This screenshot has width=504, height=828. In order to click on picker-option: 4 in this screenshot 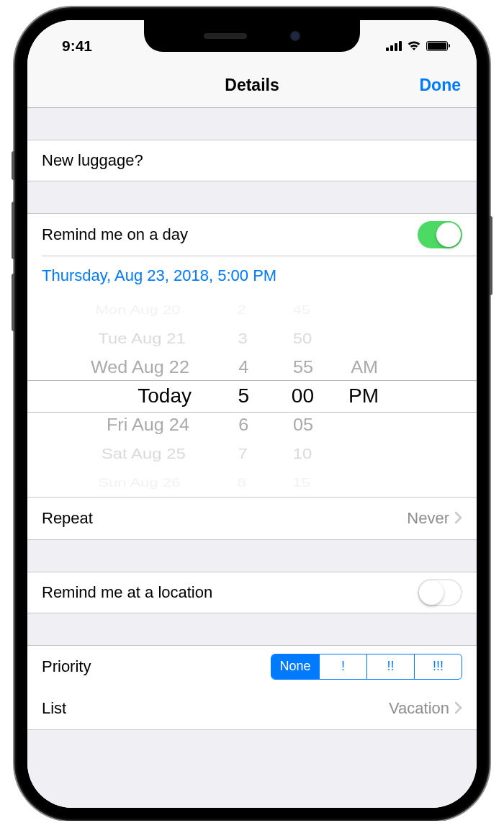, I will do `click(229, 367)`.